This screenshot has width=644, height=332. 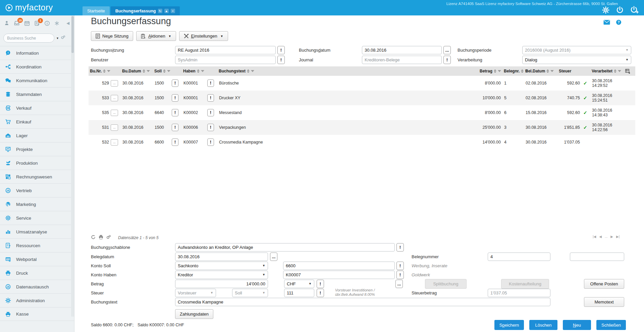 What do you see at coordinates (320, 293) in the screenshot?
I see `steuer-info-button: !` at bounding box center [320, 293].